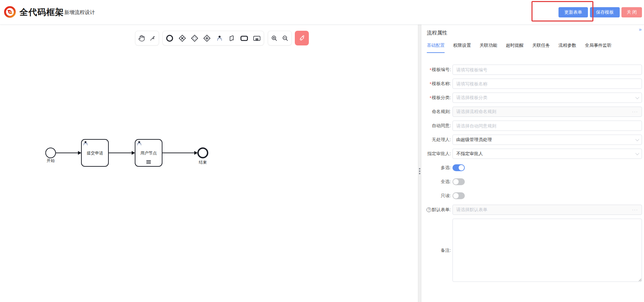  Describe the element at coordinates (531, 182) in the screenshot. I see `form-row-select-all: 全选:` at that location.